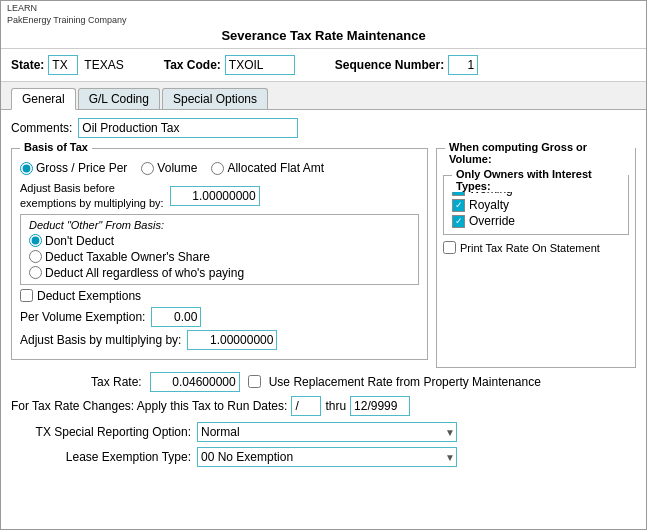 Image resolution: width=647 pixels, height=530 pixels. I want to click on basis-radio-group: Gross / Price Per Volume Allocated Flat …, so click(220, 168).